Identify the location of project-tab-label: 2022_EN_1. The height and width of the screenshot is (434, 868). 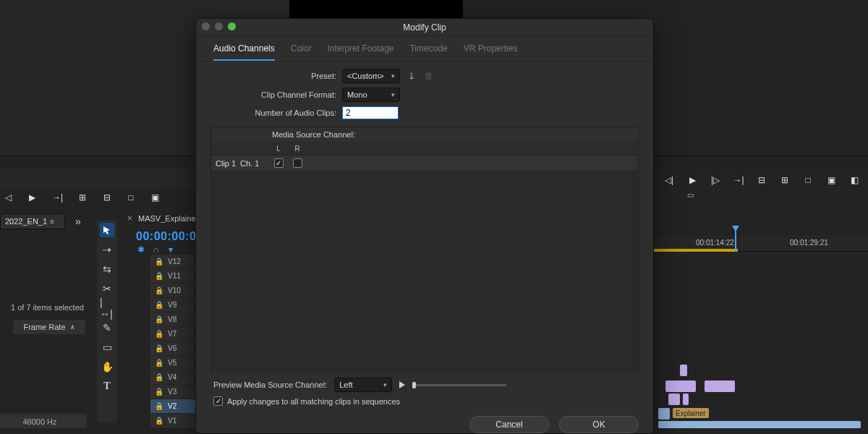
(26, 221).